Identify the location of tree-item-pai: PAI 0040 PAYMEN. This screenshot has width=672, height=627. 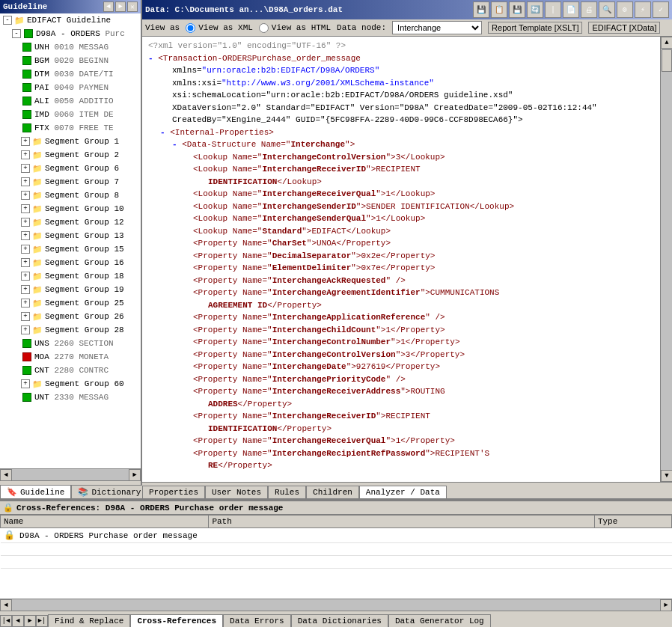
(70, 88).